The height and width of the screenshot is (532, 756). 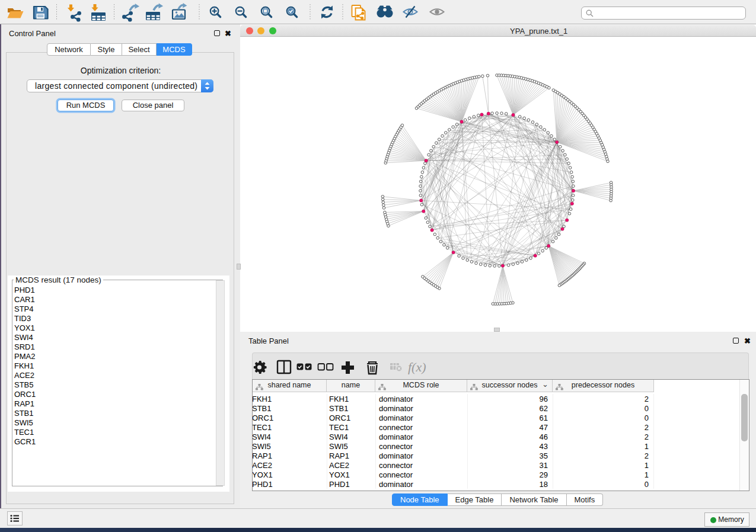 I want to click on svg-text: f(x), so click(x=417, y=367).